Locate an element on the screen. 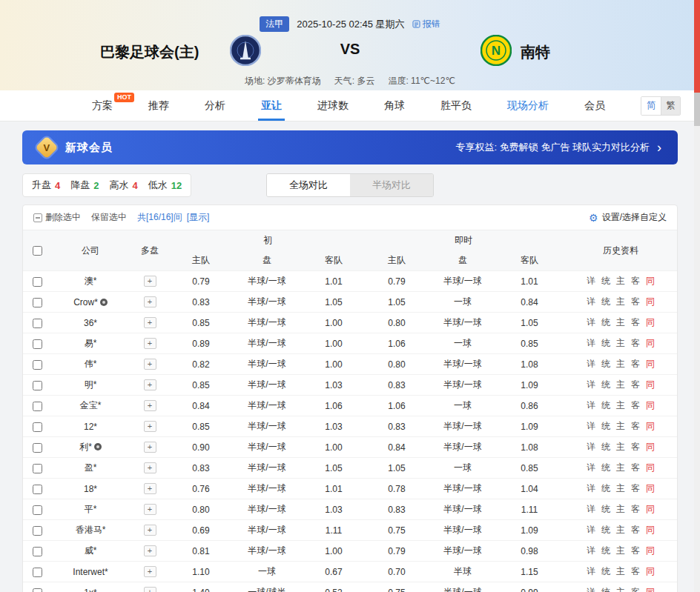 The width and height of the screenshot is (700, 592). lang-traditional-button: 繁 is located at coordinates (670, 106).